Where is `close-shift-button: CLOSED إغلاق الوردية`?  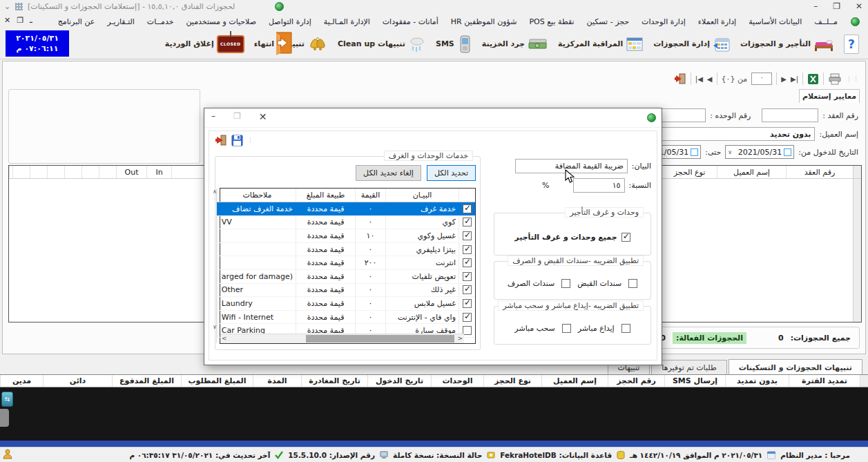
close-shift-button: CLOSED إغلاق الوردية is located at coordinates (204, 44).